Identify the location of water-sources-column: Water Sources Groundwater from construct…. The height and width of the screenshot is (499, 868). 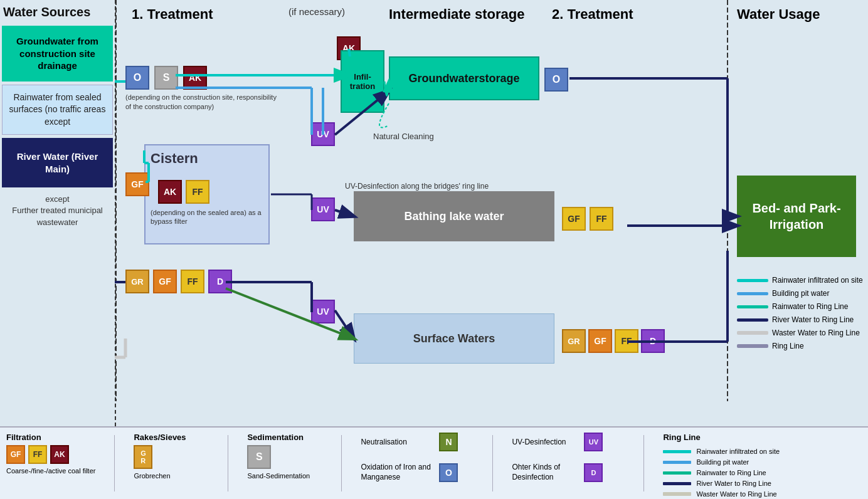
(58, 213).